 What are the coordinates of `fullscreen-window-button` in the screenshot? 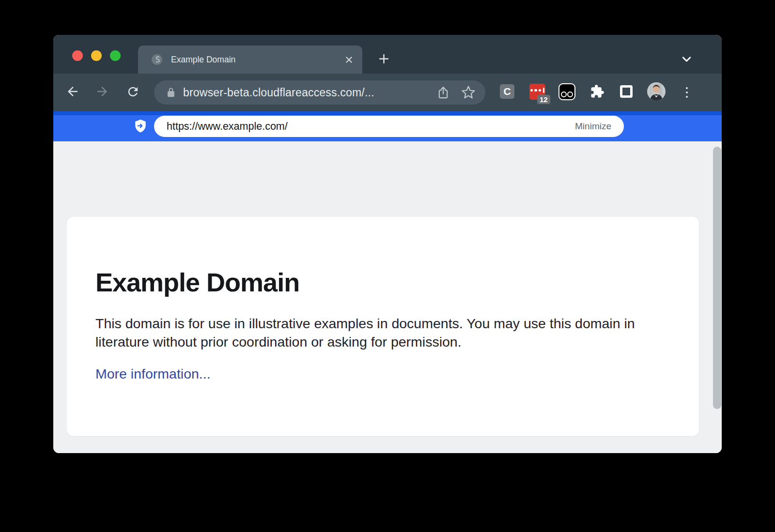 It's located at (115, 56).